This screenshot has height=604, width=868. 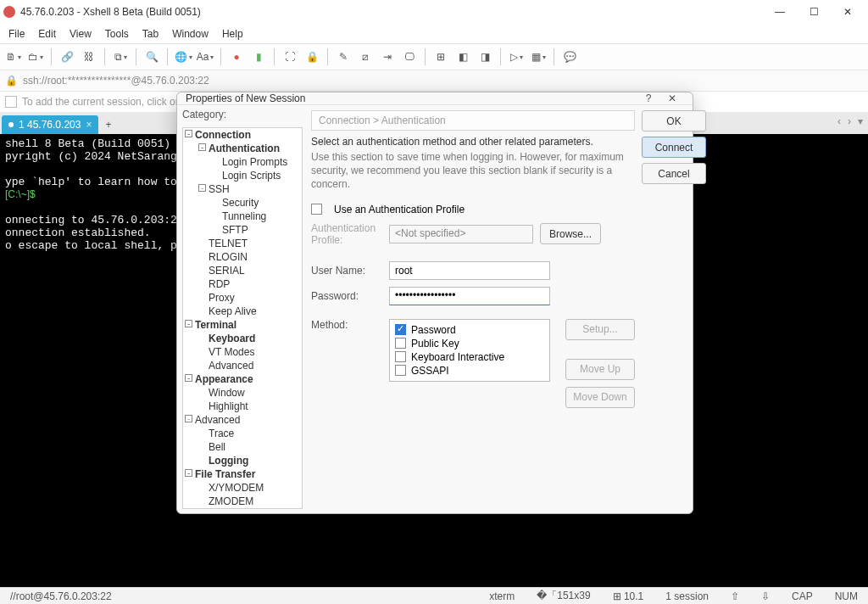 I want to click on tree-item: Trace, so click(x=242, y=433).